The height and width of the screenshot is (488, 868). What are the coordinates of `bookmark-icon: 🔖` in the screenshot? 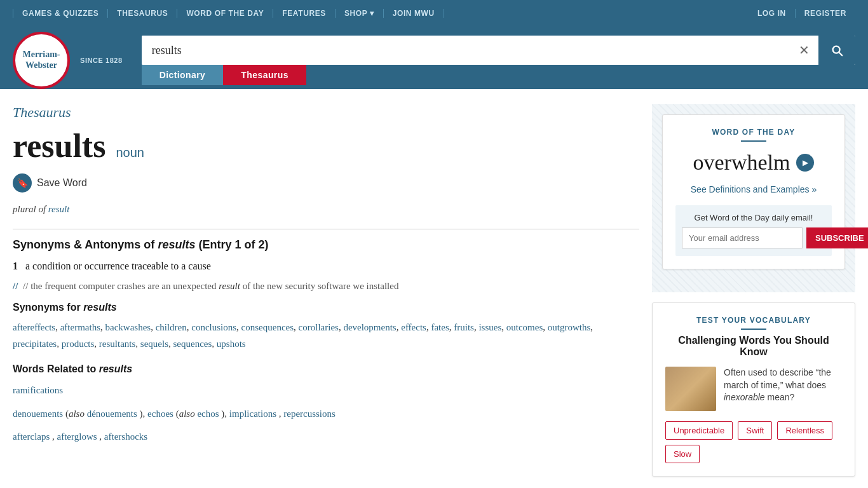 It's located at (22, 183).